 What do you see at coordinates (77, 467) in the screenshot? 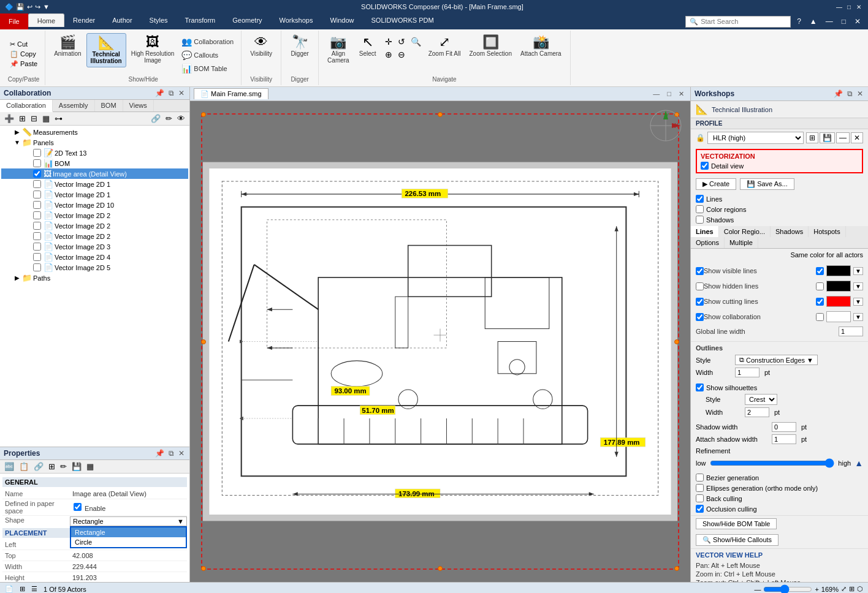
I see `props-save-btn: 💾` at bounding box center [77, 467].